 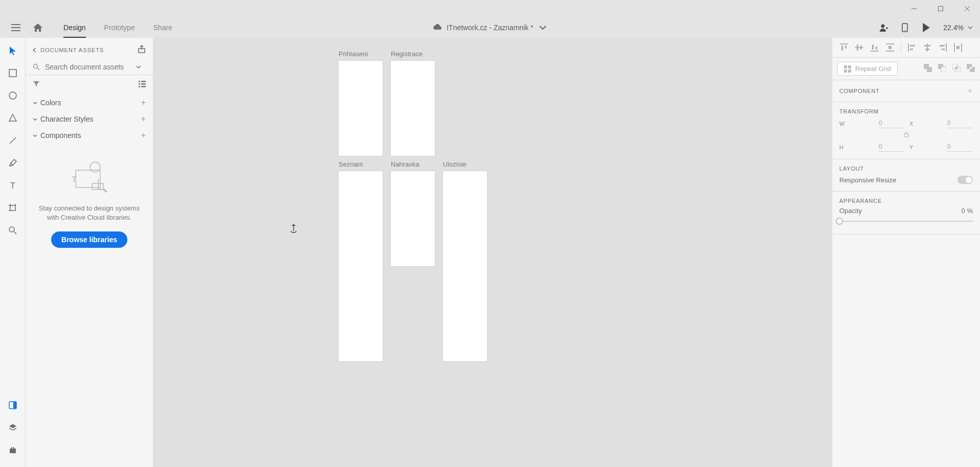 What do you see at coordinates (69, 50) in the screenshot?
I see `assets-panel-back: DOCUMENT ASSETS` at bounding box center [69, 50].